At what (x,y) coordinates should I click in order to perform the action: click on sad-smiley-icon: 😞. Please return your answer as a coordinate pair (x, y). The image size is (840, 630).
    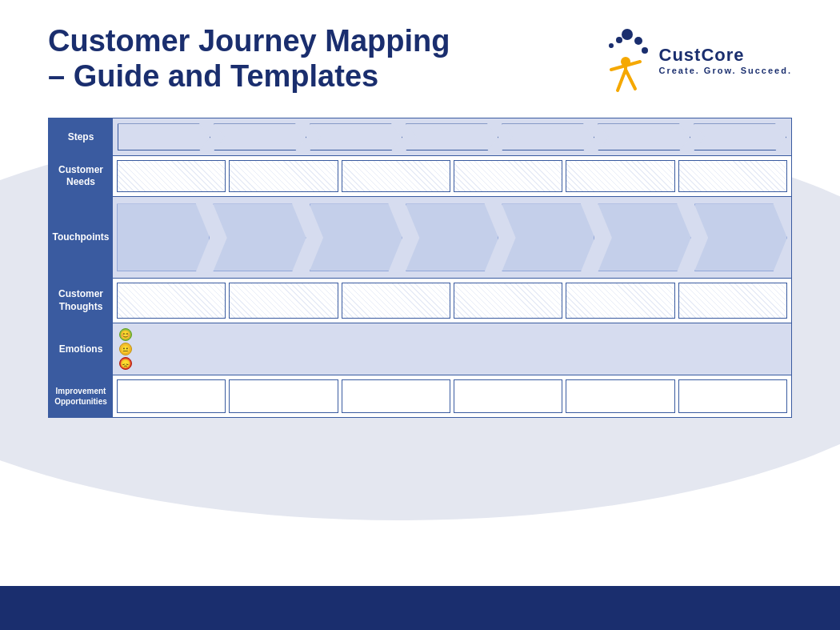
    Looking at the image, I should click on (126, 363).